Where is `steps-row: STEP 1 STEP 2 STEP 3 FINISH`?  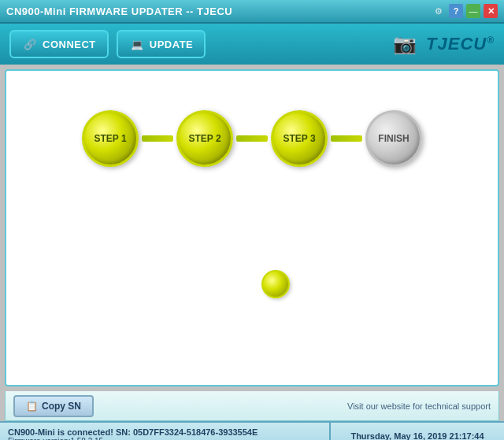 steps-row: STEP 1 STEP 2 STEP 3 FINISH is located at coordinates (252, 139).